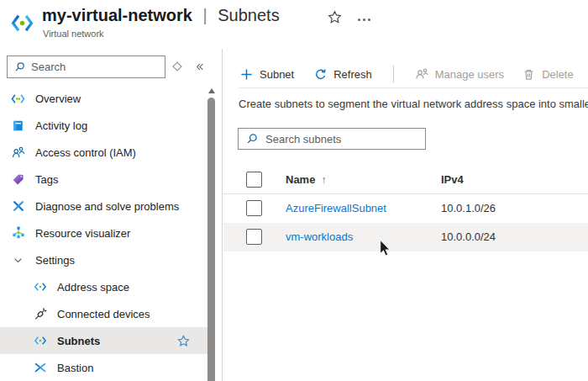 This screenshot has height=381, width=588. What do you see at coordinates (393, 74) in the screenshot?
I see `toolbar-separator` at bounding box center [393, 74].